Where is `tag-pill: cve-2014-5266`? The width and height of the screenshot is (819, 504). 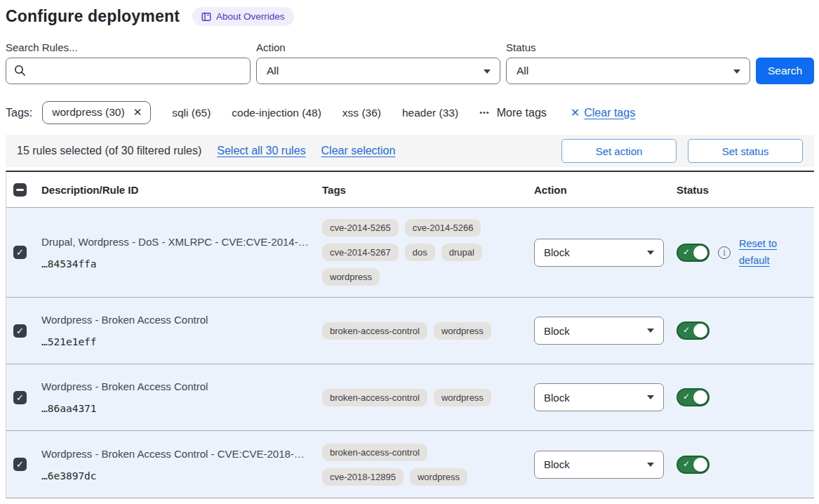 tag-pill: cve-2014-5266 is located at coordinates (444, 227).